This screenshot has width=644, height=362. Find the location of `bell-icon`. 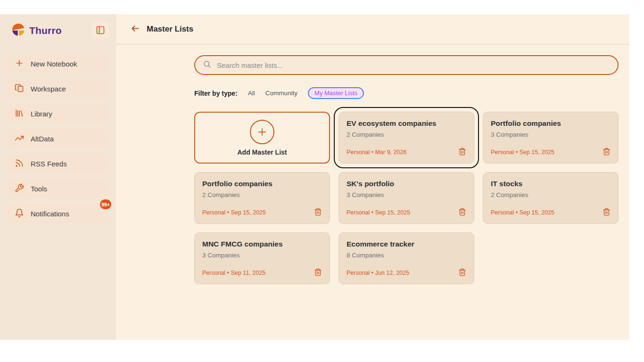

bell-icon is located at coordinates (19, 214).